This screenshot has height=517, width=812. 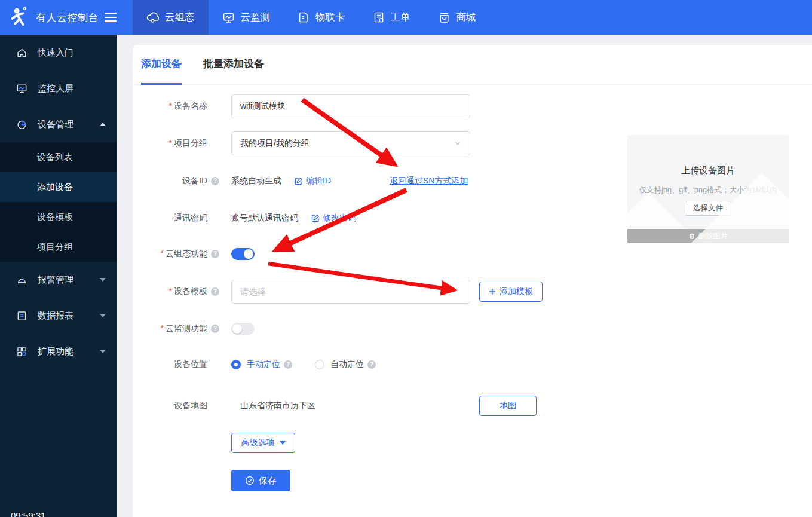 What do you see at coordinates (315, 218) in the screenshot?
I see `edit-icon` at bounding box center [315, 218].